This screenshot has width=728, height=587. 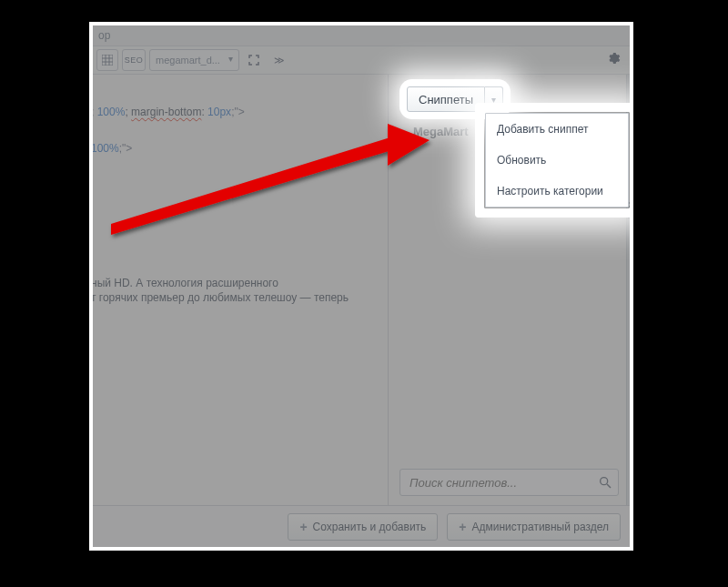 I want to click on menu-item-refresh: Обновить, so click(x=557, y=160).